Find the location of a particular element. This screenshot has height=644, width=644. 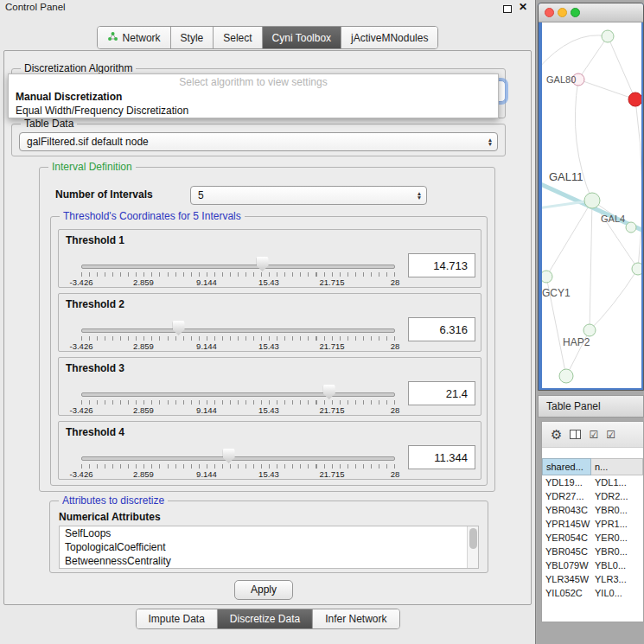

column-header-name: n... is located at coordinates (617, 467).